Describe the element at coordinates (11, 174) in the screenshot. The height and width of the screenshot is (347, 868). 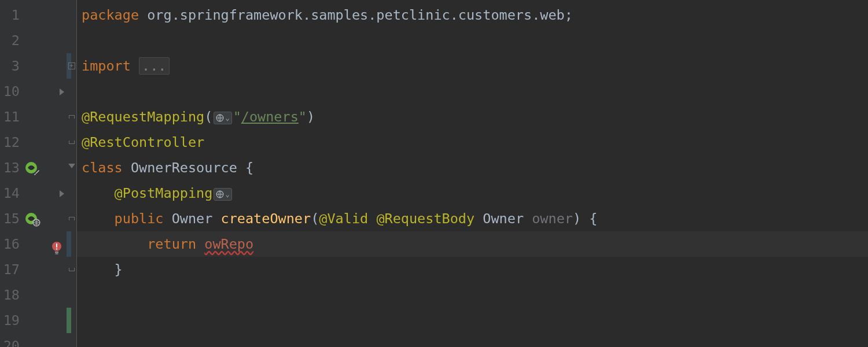
I see `gutter-line-numbers: 1 2 3 10 11 12 13 14 15 16 17 18 19 20` at that location.